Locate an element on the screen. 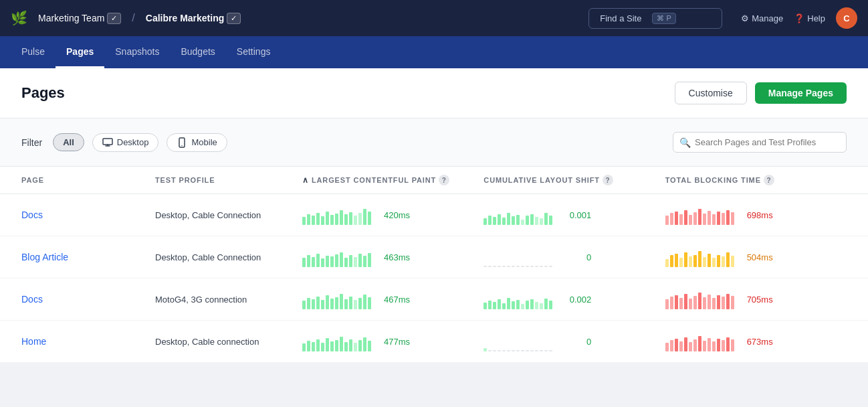  filter-all-label: All is located at coordinates (68, 142).